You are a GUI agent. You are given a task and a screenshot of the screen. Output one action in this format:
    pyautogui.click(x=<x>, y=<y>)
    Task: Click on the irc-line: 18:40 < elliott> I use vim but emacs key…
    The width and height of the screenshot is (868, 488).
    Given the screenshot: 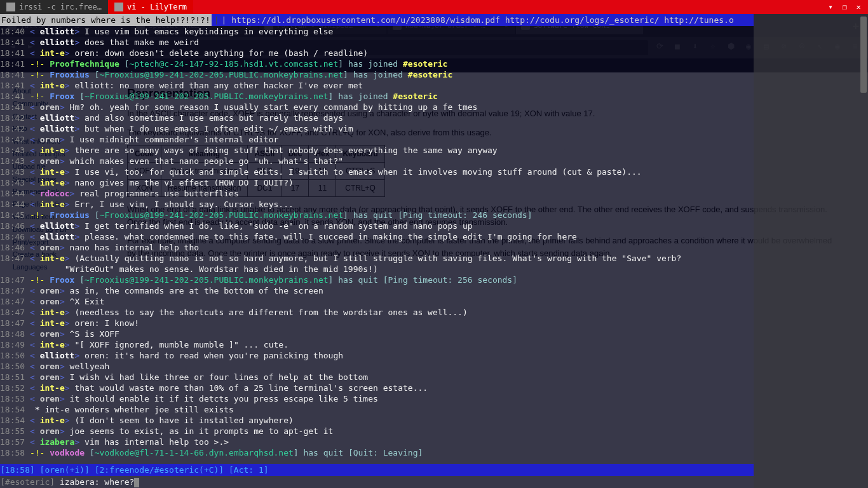 What is the action you would take?
    pyautogui.click(x=377, y=32)
    